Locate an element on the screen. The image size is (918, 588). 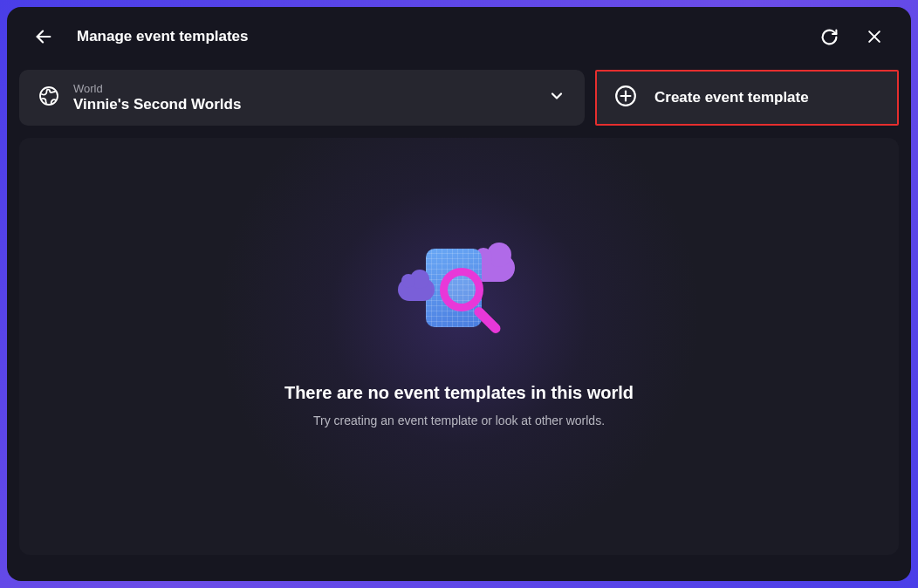
close-icon is located at coordinates (874, 37).